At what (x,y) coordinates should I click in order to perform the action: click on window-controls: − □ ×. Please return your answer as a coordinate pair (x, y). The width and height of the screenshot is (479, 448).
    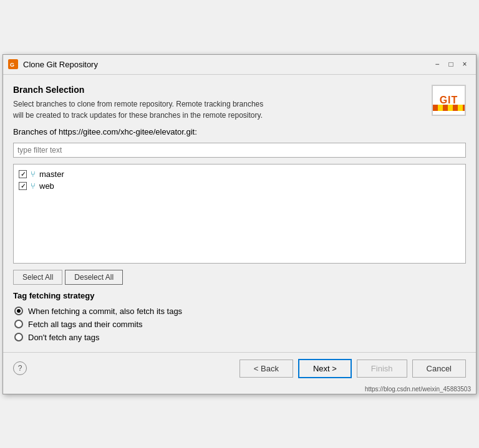
    Looking at the image, I should click on (451, 64).